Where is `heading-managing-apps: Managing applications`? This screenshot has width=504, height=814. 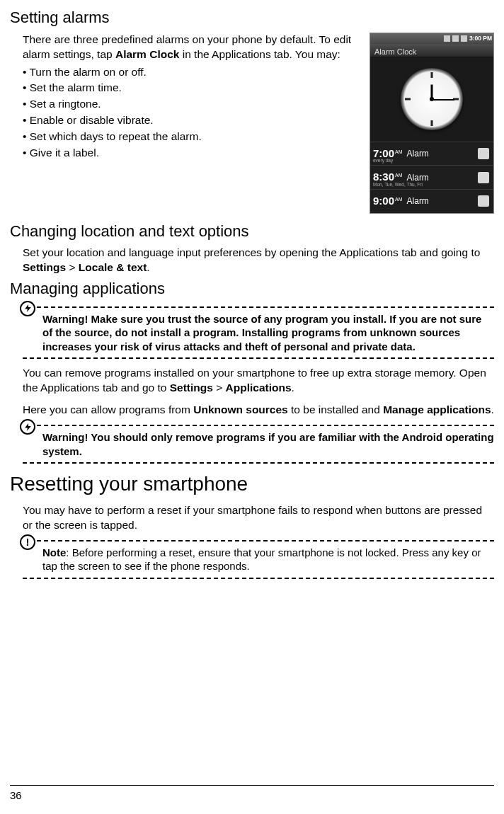 heading-managing-apps: Managing applications is located at coordinates (252, 289).